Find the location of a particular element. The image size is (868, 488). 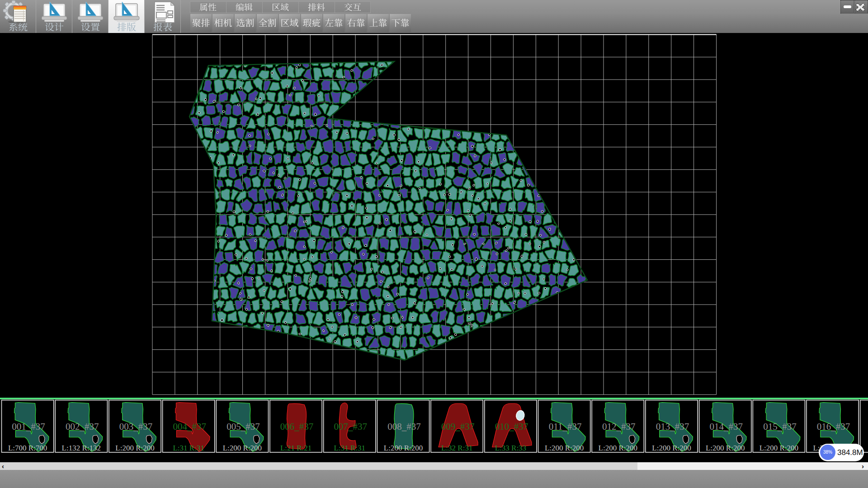

svg-text: 003_#37 is located at coordinates (136, 427).